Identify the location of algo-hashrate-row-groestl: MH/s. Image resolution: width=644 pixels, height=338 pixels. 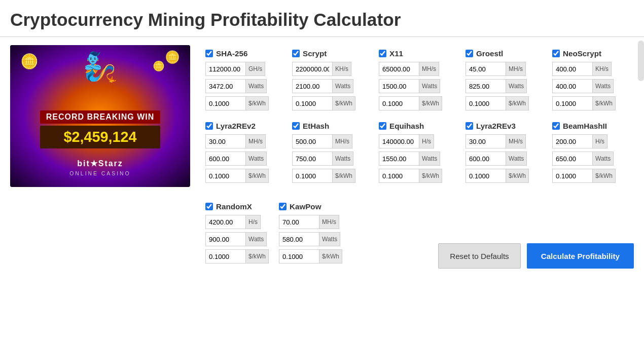
(504, 69).